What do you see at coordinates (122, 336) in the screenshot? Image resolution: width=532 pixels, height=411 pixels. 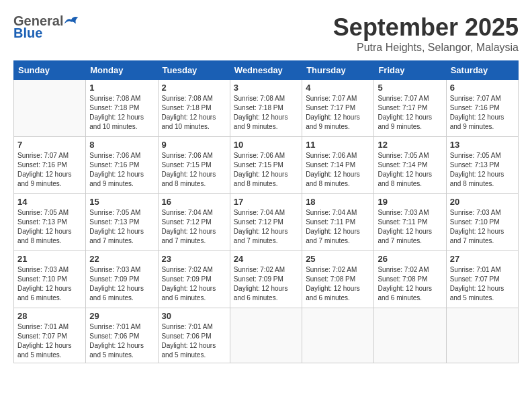 I see `table-row: 29Sunrise: 7:01 AM Sunset: 7:06 PM Dayli…` at bounding box center [122, 336].